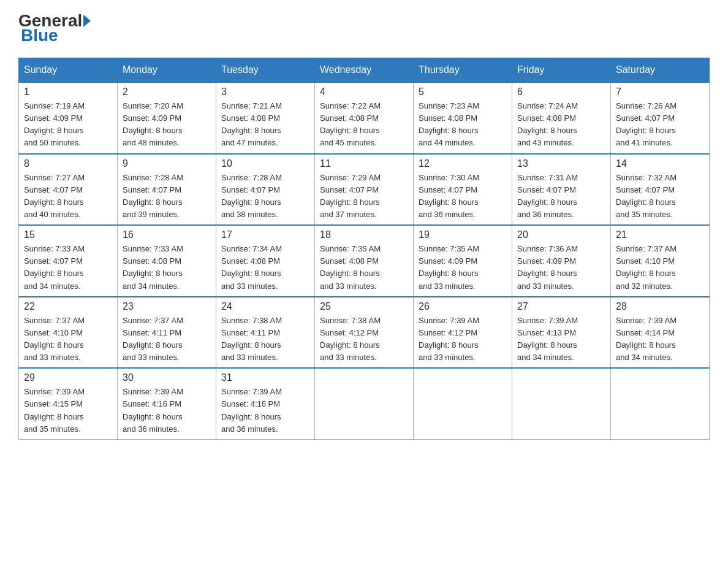 The image size is (728, 563). I want to click on calendar-cell: 27 Sunrise: 7:39 AM Sunset: 4:13 PM Dayl…, so click(561, 332).